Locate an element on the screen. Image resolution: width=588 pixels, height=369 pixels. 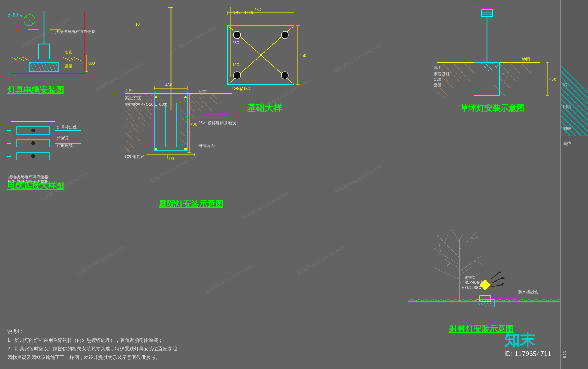
cable-install-title: 灯具电缆安装图 is located at coordinates (36, 90).